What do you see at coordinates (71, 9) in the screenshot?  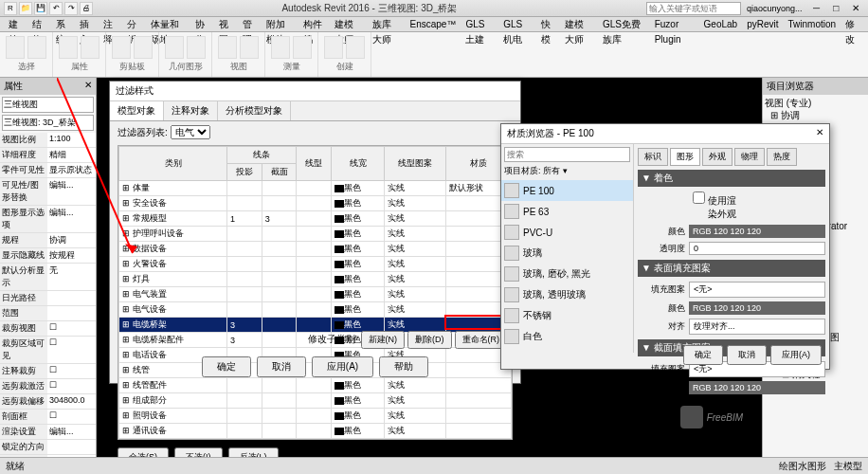 I see `redo-icon: ↷` at bounding box center [71, 9].